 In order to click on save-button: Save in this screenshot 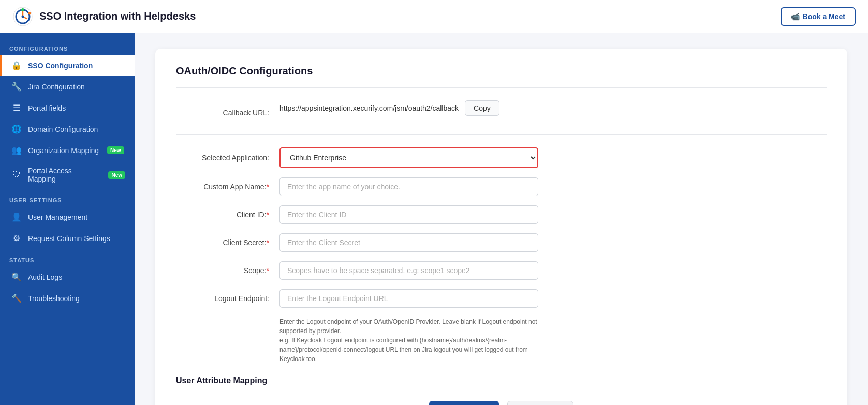, I will do `click(464, 403)`.